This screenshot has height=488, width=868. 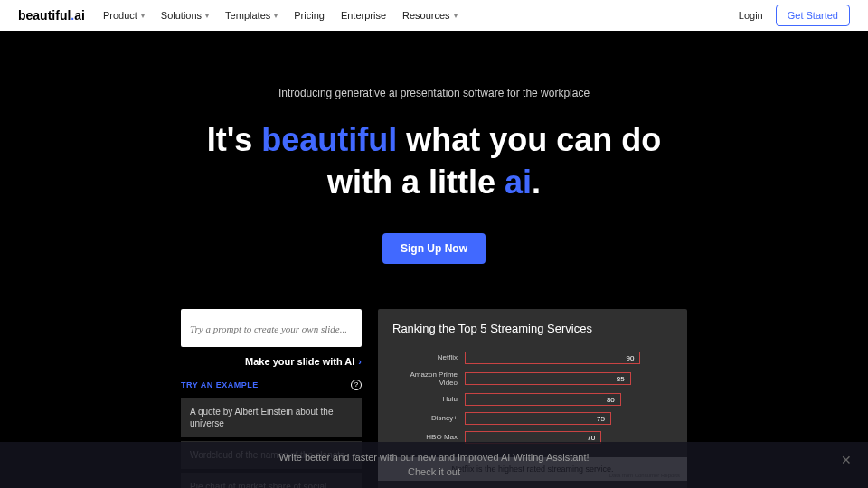 I want to click on chart-title: Ranking the Top 5 Streaming Services, so click(x=533, y=327).